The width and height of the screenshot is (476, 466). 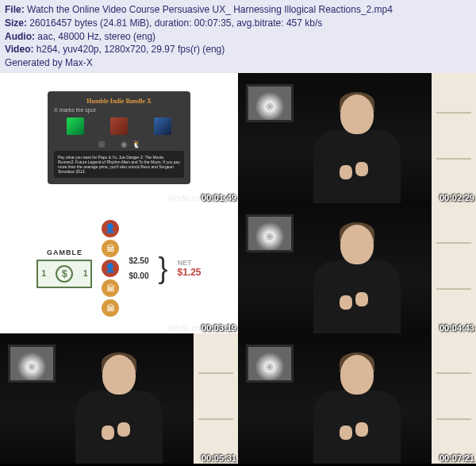 I want to click on file-value: Watch the Online Video Course Persuasive…, so click(x=209, y=10).